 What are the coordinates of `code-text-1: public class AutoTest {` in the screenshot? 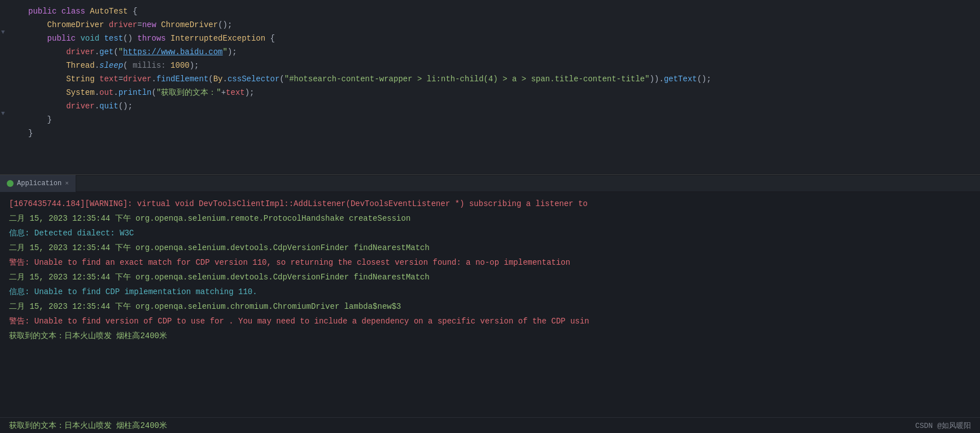 It's located at (504, 11).